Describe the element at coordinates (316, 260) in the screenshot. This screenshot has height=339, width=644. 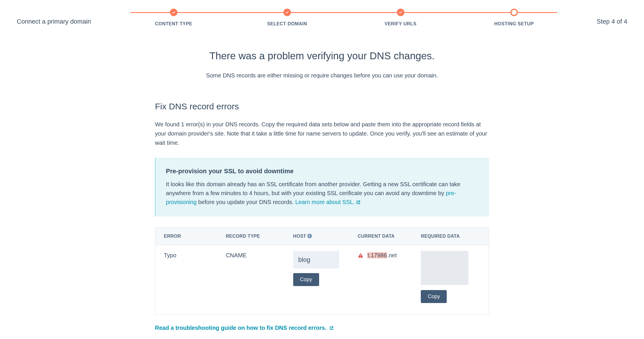
I see `host-value-box: blog` at that location.